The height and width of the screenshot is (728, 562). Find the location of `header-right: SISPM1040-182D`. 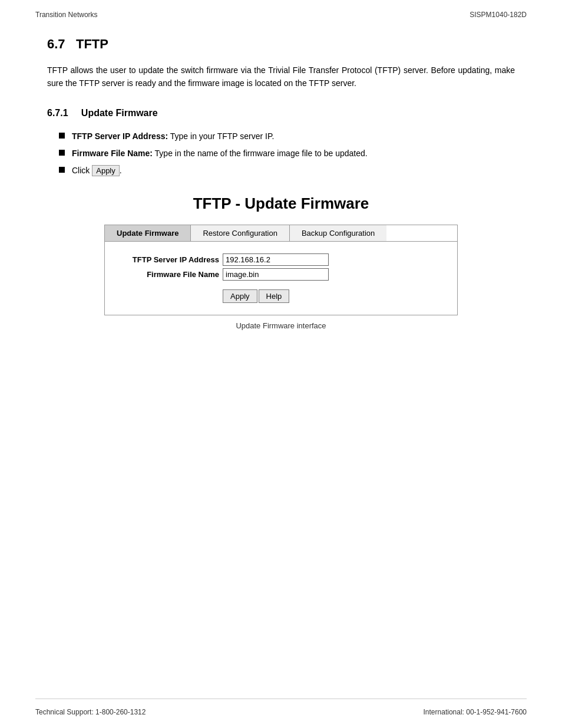

header-right: SISPM1040-182D is located at coordinates (498, 15).